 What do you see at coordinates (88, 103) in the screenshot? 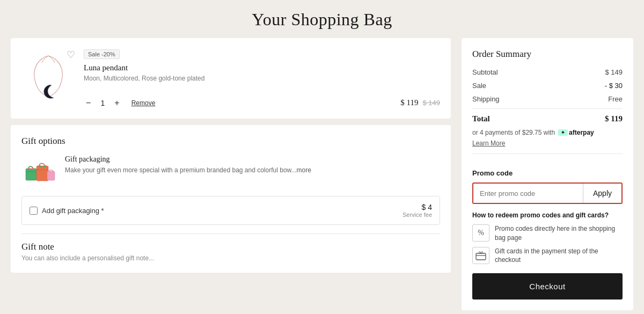
I see `quantity-decrease-button: −` at bounding box center [88, 103].